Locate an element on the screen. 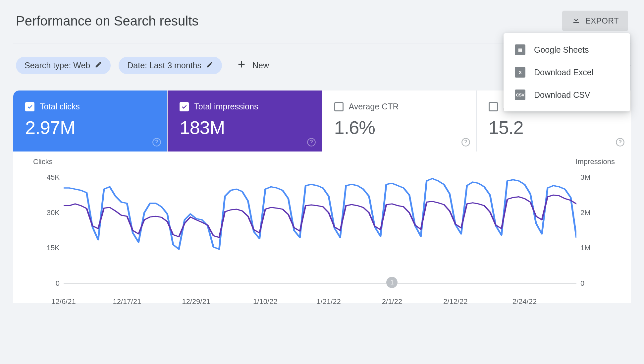  card-value: 183M is located at coordinates (244, 127).